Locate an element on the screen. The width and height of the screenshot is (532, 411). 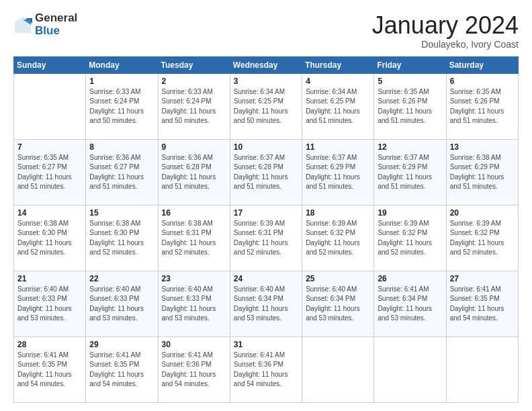
day-info: Sunrise: 6:37 AM Sunset: 6:28 PM Dayligh… is located at coordinates (266, 173).